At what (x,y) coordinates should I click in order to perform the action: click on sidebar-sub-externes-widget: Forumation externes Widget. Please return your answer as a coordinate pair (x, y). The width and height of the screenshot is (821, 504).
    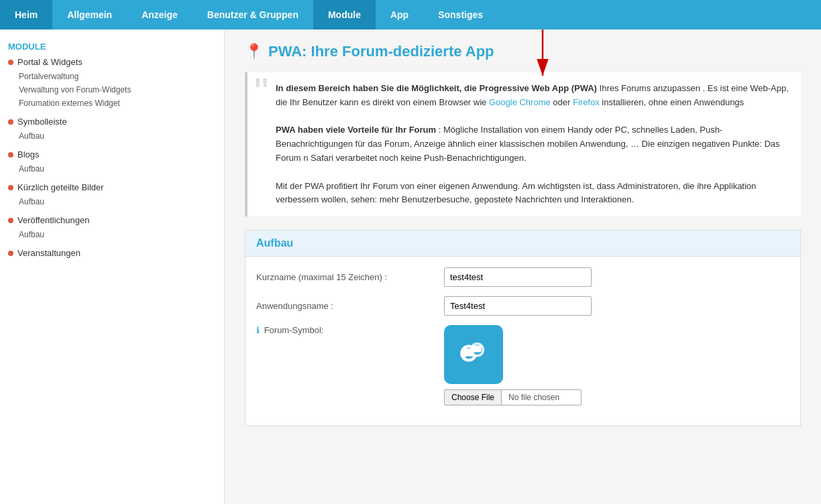
    Looking at the image, I should click on (112, 103).